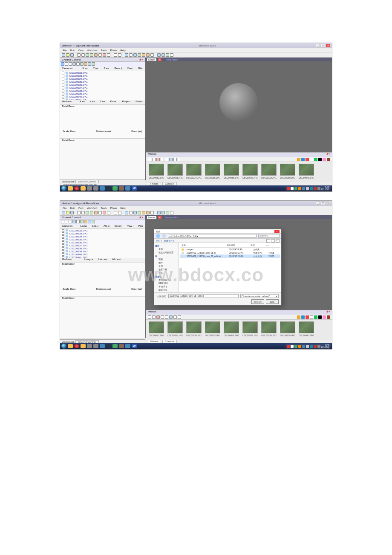 This screenshot has height=555, width=392. I want to click on preview-pane-icon, so click(273, 241).